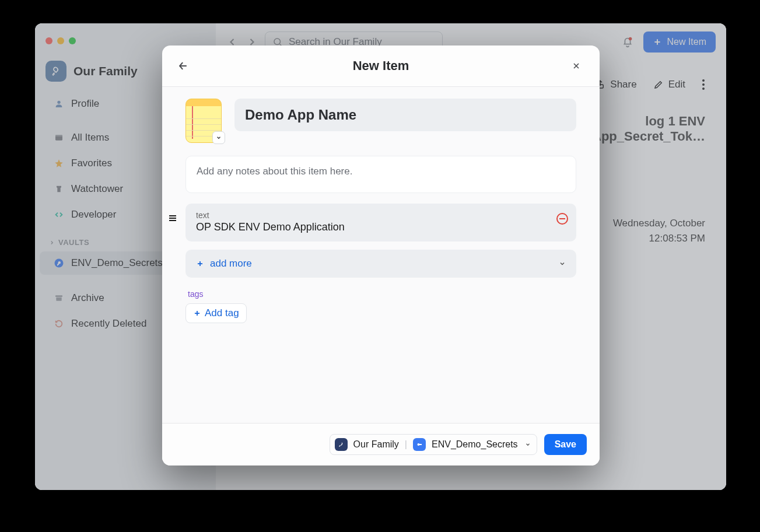 This screenshot has height=532, width=760. I want to click on account-mini-icon, so click(341, 444).